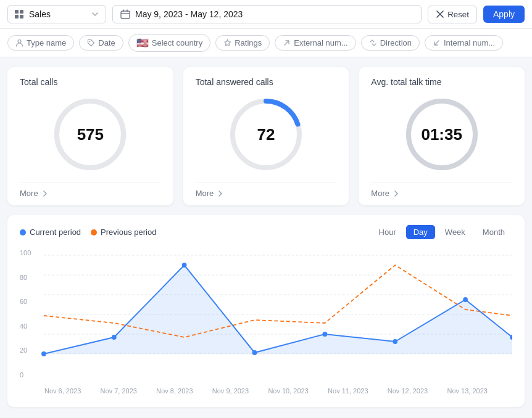 The height and width of the screenshot is (418, 532). Describe the element at coordinates (266, 15) in the screenshot. I see `top-bar: Sales May 9, 2023 - May 12, 2023 Reset A…` at that location.